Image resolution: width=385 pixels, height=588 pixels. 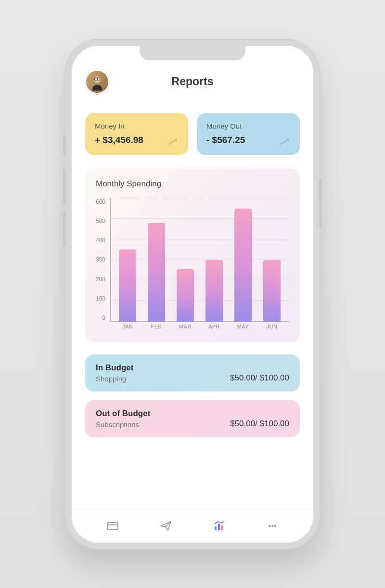 I want to click on in-budget-card: In Budget Shopping $50.00/ $100.00, so click(x=192, y=373).